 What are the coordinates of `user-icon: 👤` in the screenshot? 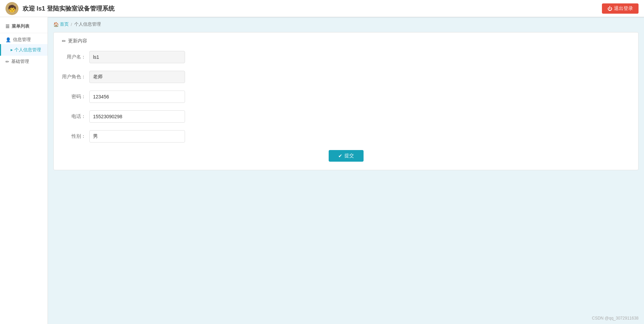 It's located at (8, 40).